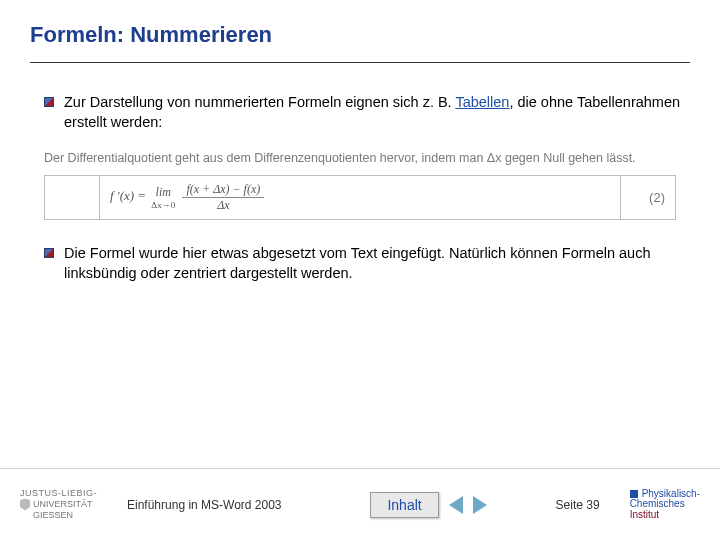  Describe the element at coordinates (163, 205) in the screenshot. I see `formula-lim-sub: Δx→0` at that location.